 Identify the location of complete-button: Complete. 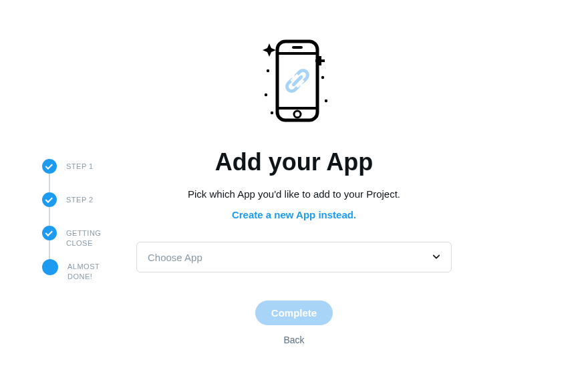
(294, 313).